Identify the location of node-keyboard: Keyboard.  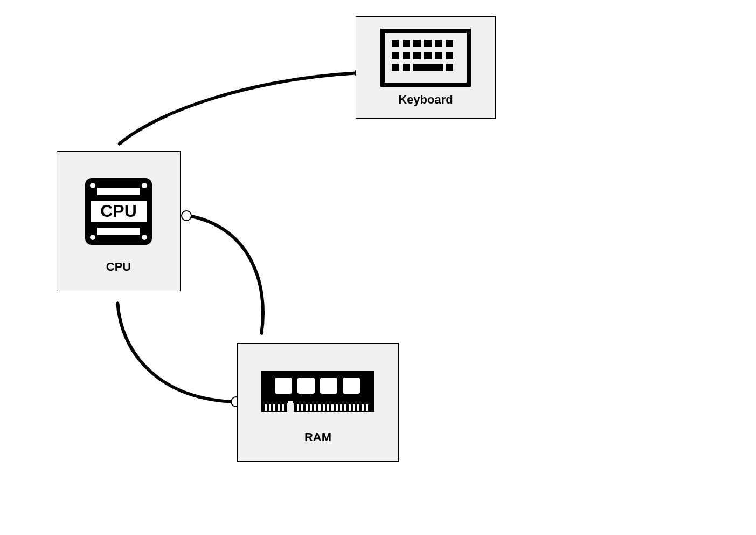
(426, 67).